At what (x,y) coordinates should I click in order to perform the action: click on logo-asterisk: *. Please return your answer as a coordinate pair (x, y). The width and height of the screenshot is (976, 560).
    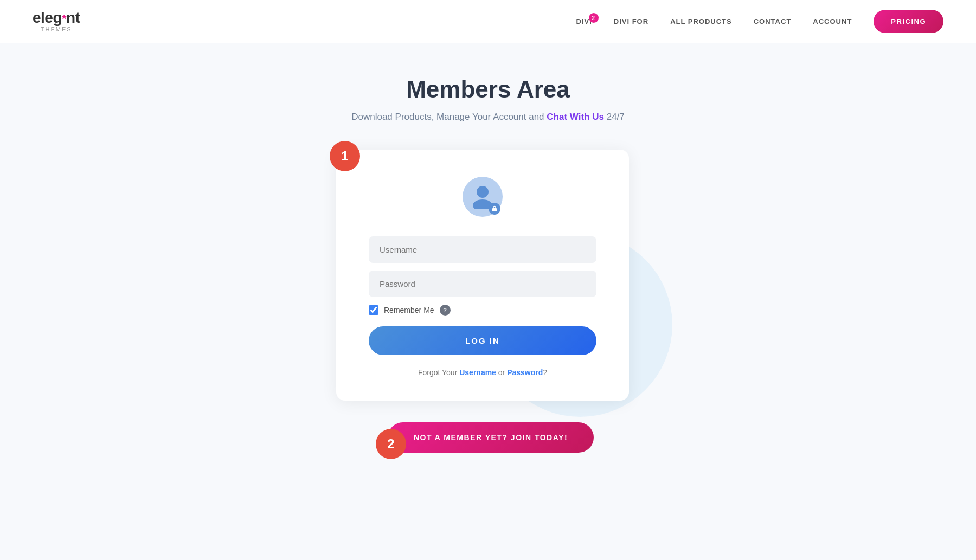
    Looking at the image, I should click on (64, 18).